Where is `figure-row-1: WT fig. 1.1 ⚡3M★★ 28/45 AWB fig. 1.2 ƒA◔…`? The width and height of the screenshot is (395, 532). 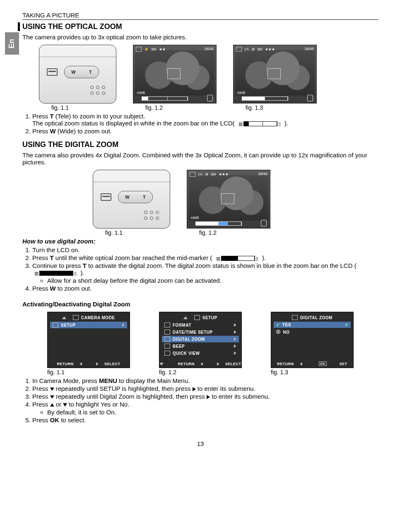 figure-row-1: WT fig. 1.1 ⚡3M★★ 28/45 AWB fig. 1.2 ƒA◔… is located at coordinates (209, 78).